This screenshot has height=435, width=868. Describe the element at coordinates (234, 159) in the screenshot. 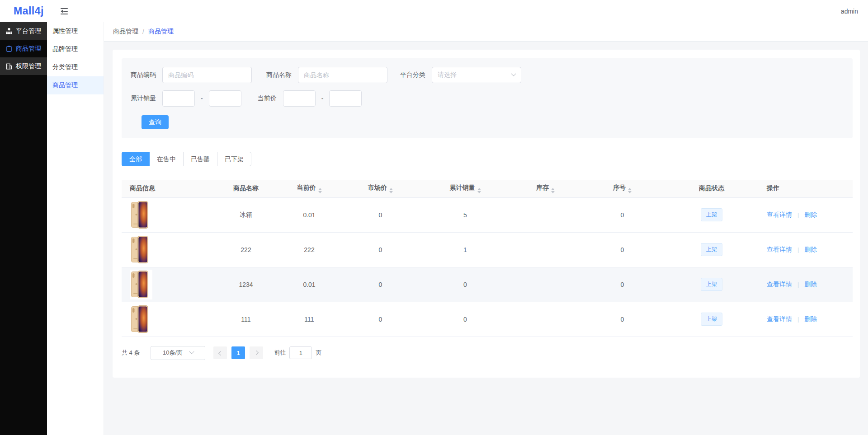

I see `tab-off-shelf: 已下架` at that location.